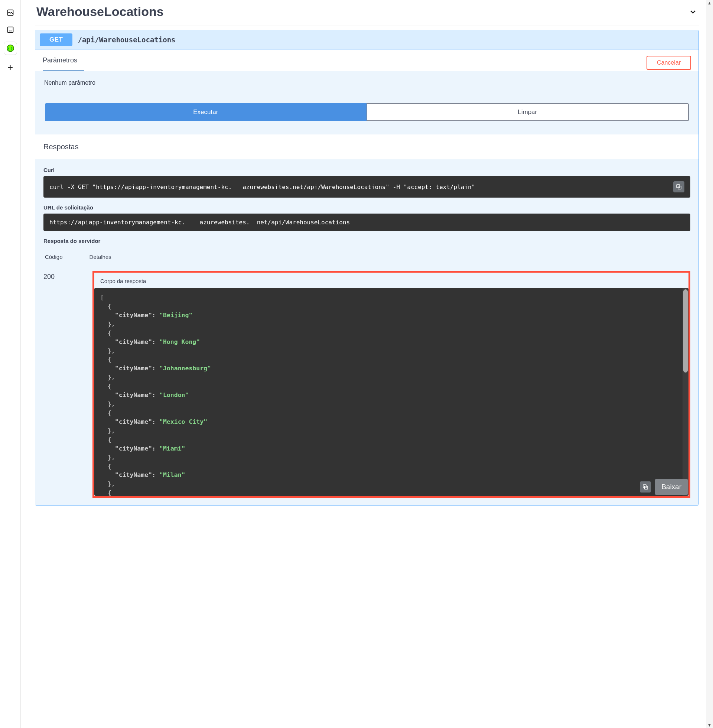 This screenshot has height=728, width=713. Describe the element at coordinates (710, 364) in the screenshot. I see `page-scrollbar: ▲ ▼` at that location.